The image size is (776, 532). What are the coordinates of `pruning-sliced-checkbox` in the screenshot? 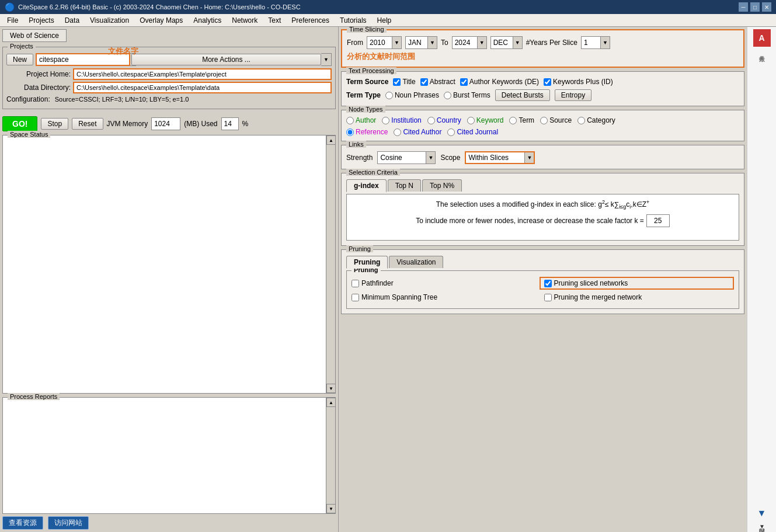 It's located at (548, 284).